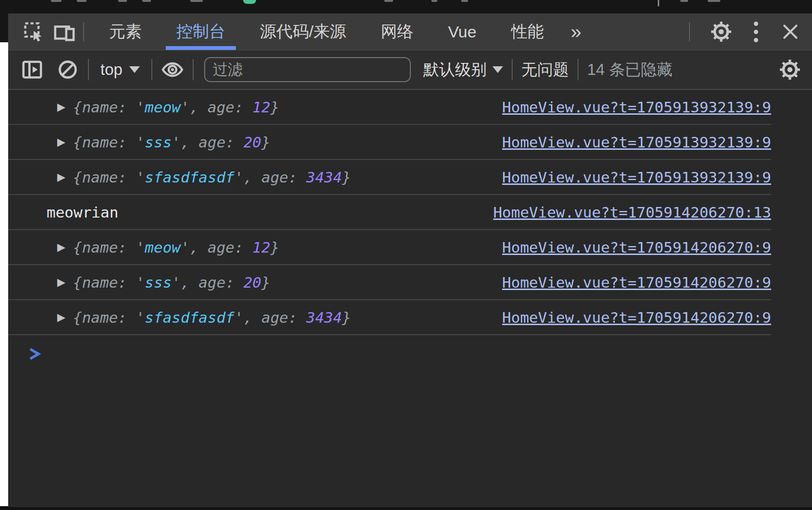  Describe the element at coordinates (410, 350) in the screenshot. I see `console-prompt` at that location.